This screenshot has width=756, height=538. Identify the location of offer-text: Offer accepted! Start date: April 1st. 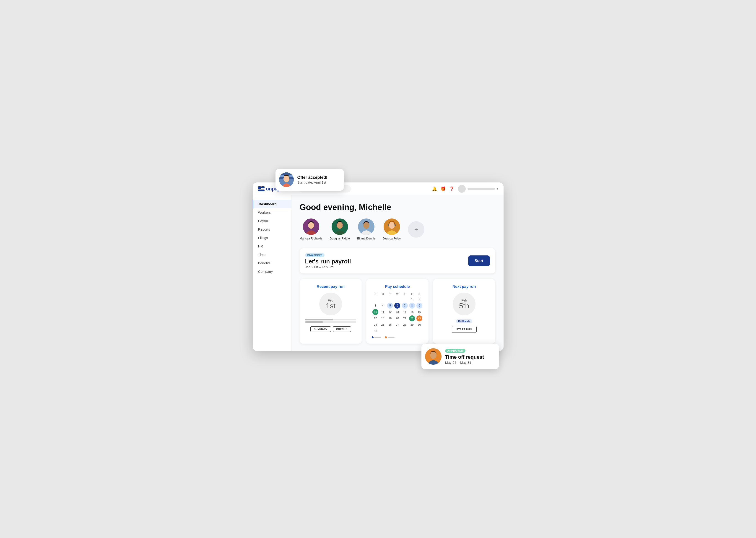
(313, 180).